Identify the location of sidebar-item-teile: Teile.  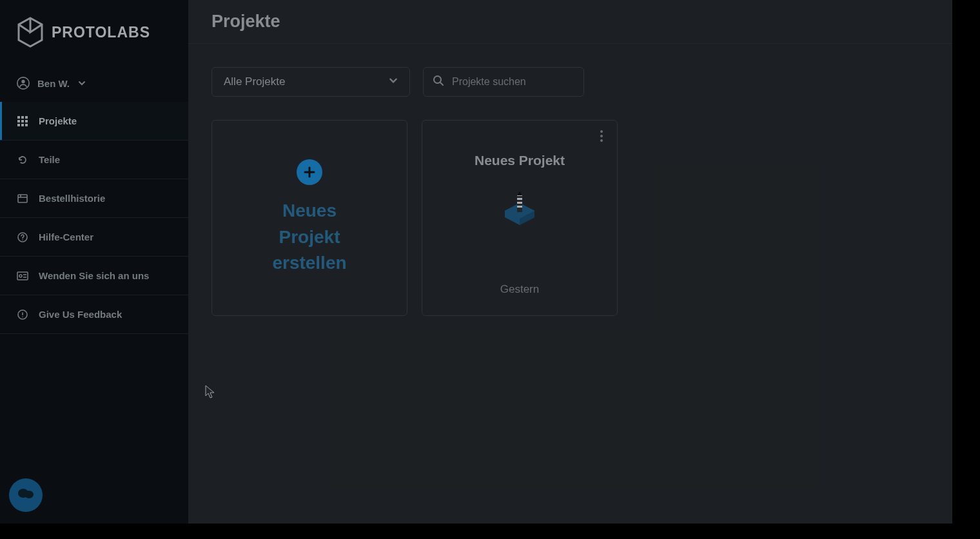
(94, 160).